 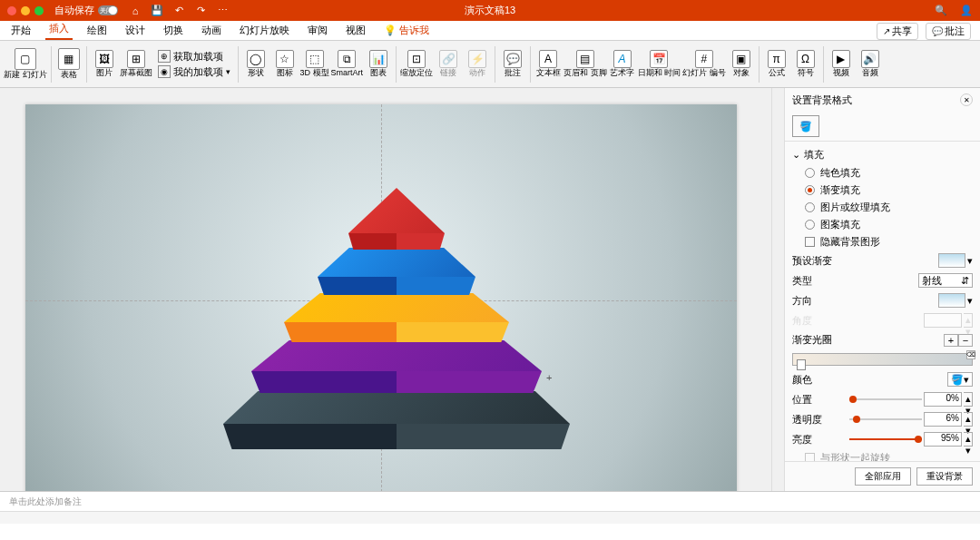 I want to click on get-addons-button: ⊕获取加载项, so click(x=191, y=56).